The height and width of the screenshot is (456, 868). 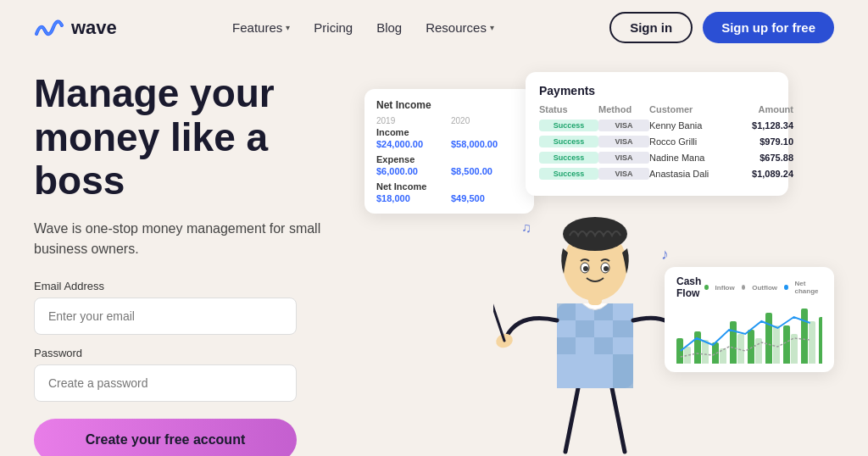 I want to click on table-row: Success VISA Nadine Mana $675.88, so click(x=657, y=158).